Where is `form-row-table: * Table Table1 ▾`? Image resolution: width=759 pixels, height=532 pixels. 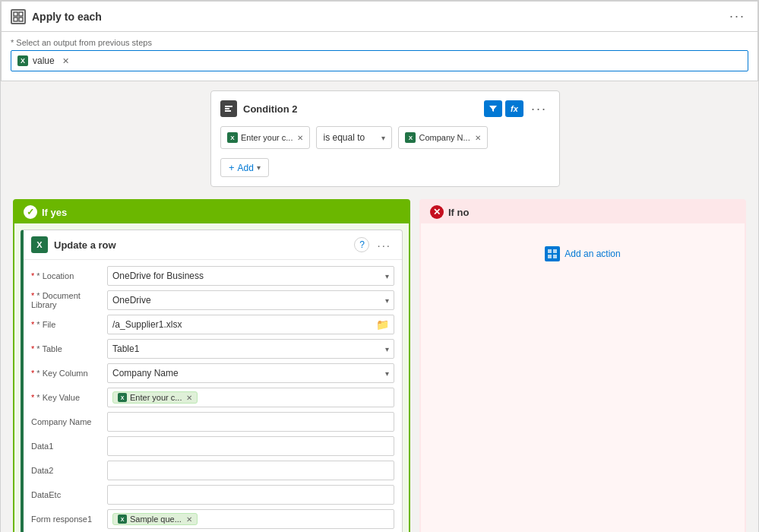
form-row-table: * Table Table1 ▾ is located at coordinates (213, 349).